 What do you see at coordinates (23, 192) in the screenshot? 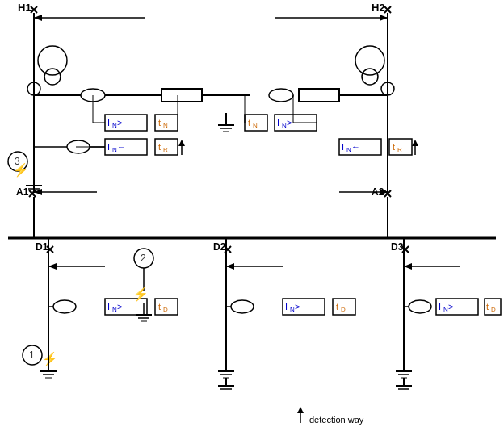
I see `a1-label: A1` at bounding box center [23, 192].